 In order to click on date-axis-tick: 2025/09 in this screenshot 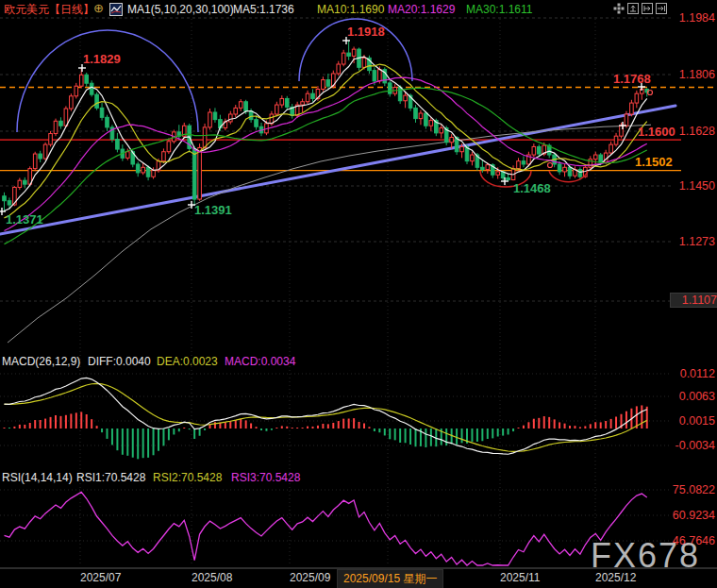, I will do `click(309, 578)`.